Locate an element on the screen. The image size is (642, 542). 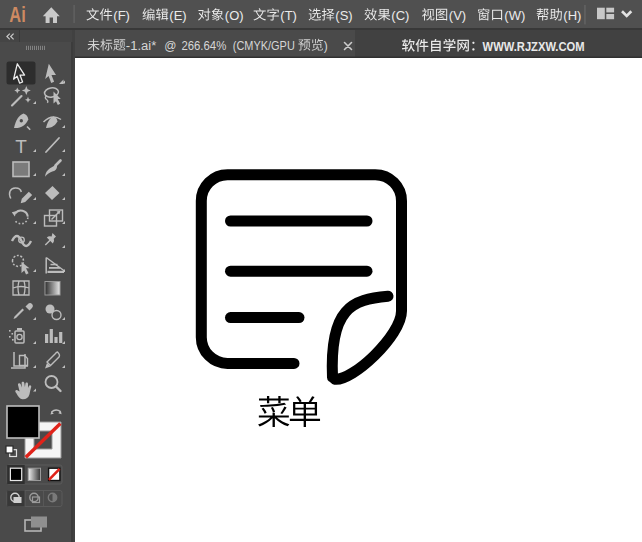
svg-text: Ai is located at coordinates (17, 14).